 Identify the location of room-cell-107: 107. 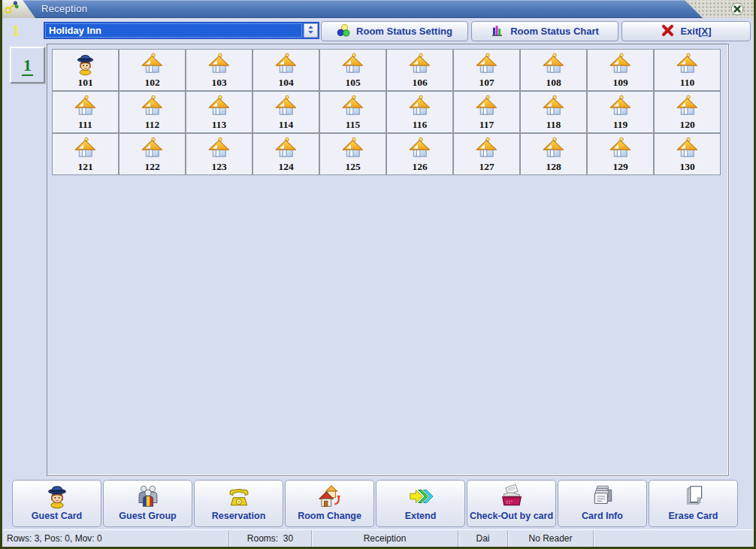
(487, 70).